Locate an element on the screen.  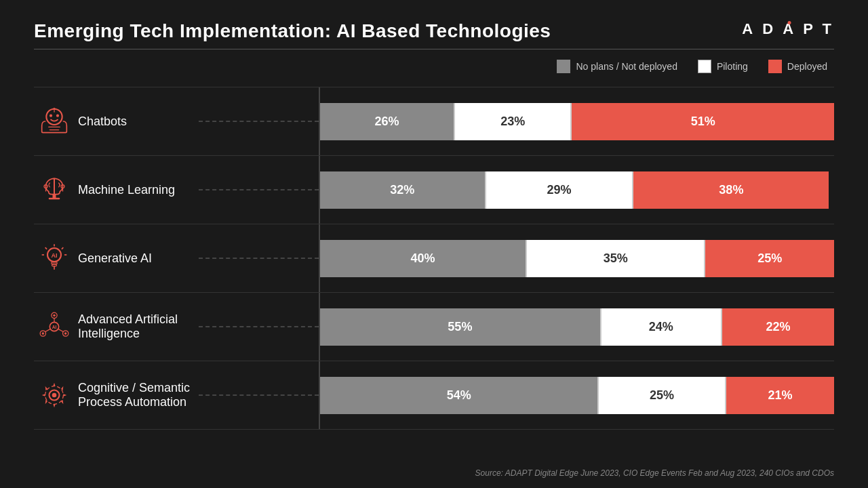
dashed-line-cognitive-automation is located at coordinates (259, 395).